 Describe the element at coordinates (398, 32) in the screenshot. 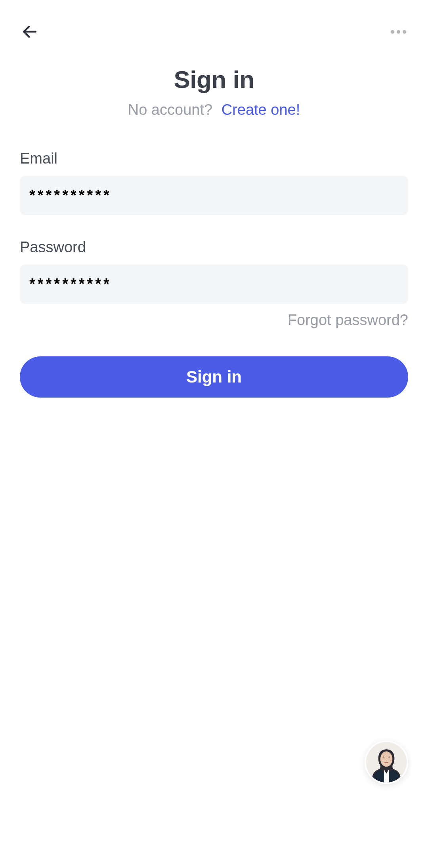

I see `more-button` at that location.